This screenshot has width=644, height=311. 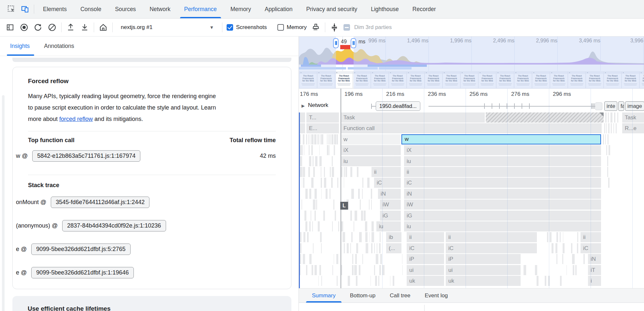 I want to click on sidebar-tab-insights: Insights, so click(x=20, y=46).